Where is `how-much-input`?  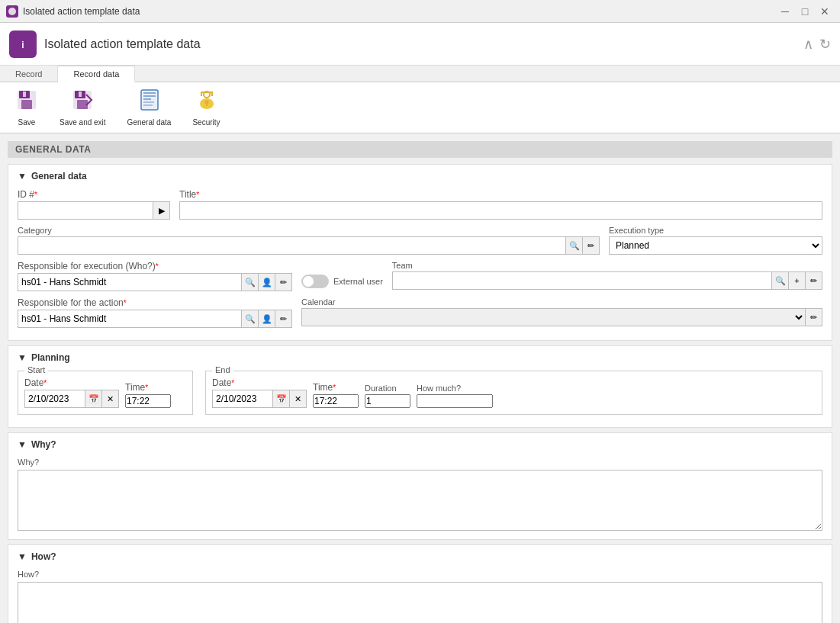
how-much-input is located at coordinates (455, 401).